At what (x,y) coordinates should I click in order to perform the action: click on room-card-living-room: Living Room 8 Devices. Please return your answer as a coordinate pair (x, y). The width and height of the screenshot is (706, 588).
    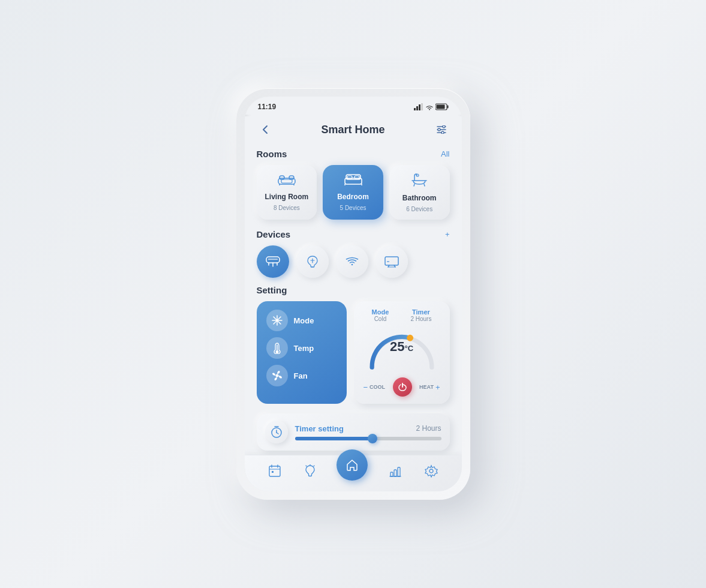
    Looking at the image, I should click on (287, 192).